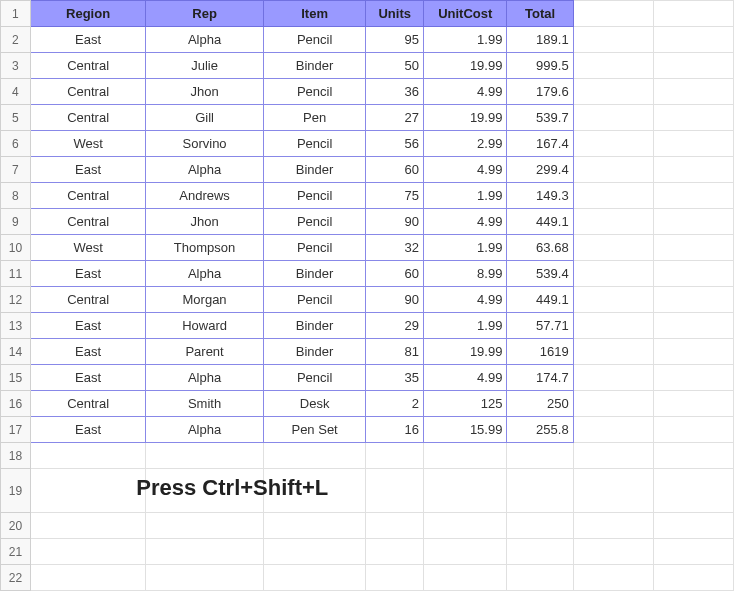 This screenshot has height=610, width=734. Describe the element at coordinates (16, 300) in the screenshot. I see `row-number: 12` at that location.